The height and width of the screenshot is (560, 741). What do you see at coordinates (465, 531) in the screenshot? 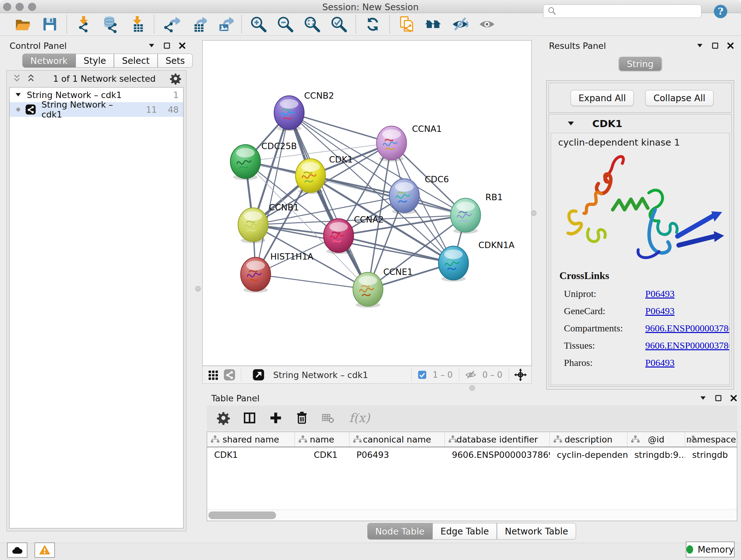
I see `tab-edge-table: Edge Table` at bounding box center [465, 531].